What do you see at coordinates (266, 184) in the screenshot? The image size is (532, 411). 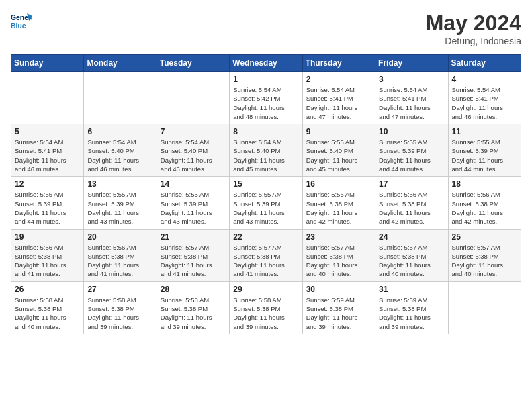 I see `day-number: 15` at bounding box center [266, 184].